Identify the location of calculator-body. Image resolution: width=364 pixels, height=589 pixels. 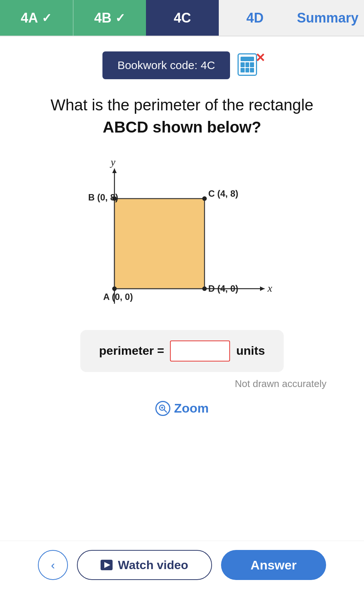
(247, 65).